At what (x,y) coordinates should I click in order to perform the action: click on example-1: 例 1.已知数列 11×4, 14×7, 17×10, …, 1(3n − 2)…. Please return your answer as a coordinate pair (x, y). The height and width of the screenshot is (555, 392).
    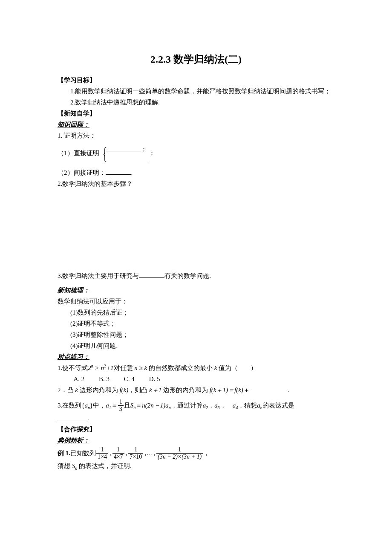
    Looking at the image, I should click on (196, 453).